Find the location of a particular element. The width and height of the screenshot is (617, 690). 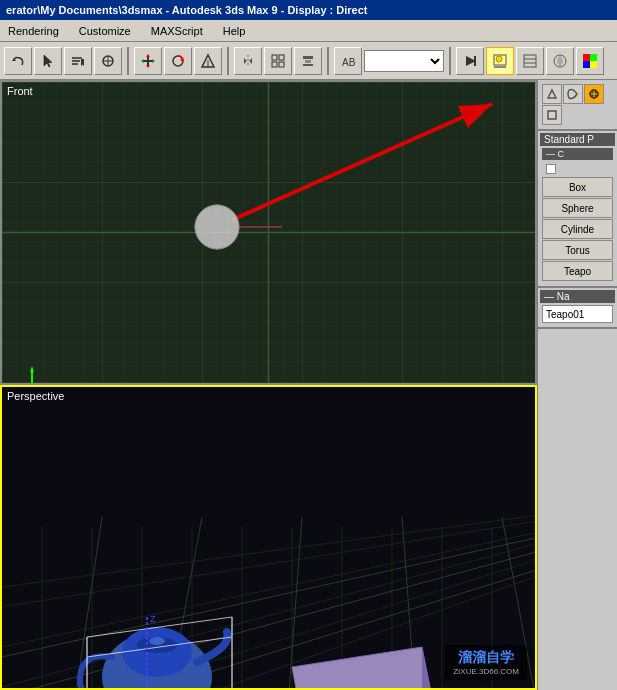

render-button is located at coordinates (500, 61).